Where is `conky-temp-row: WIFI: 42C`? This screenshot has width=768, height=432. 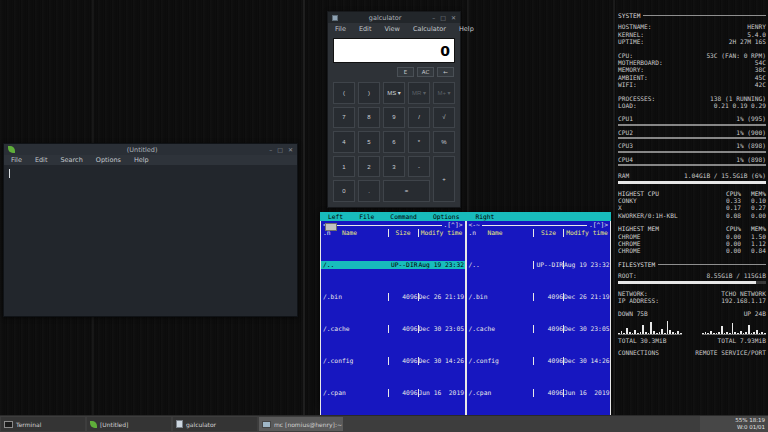 conky-temp-row: WIFI: 42C is located at coordinates (692, 84).